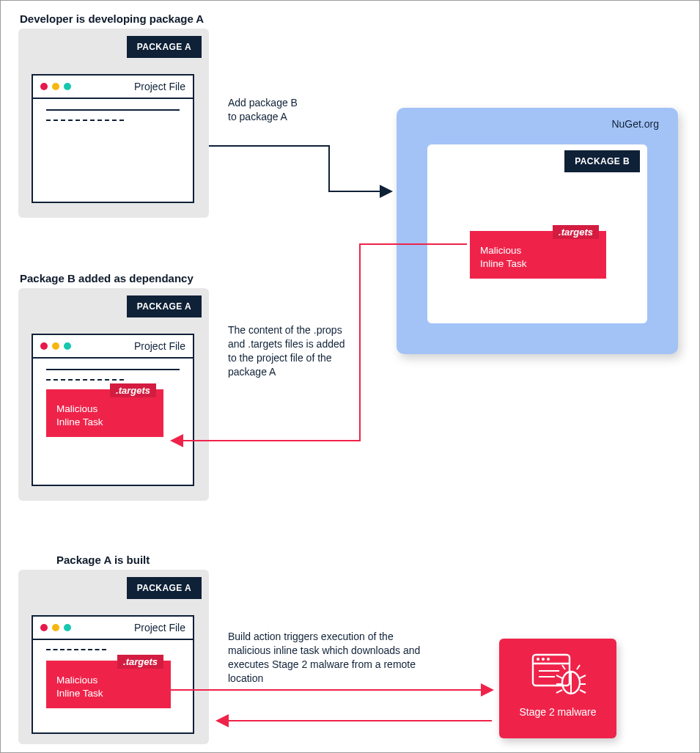 The image size is (700, 753). I want to click on stage1-package-label: PACKAGE A, so click(164, 47).